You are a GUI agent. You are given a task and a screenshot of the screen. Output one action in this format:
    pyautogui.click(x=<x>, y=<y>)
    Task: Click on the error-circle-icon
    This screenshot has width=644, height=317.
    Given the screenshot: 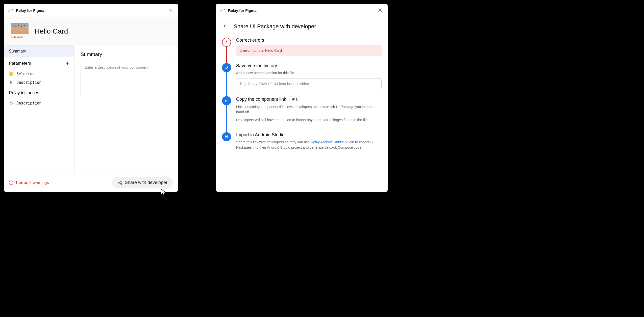 What is the action you would take?
    pyautogui.click(x=227, y=42)
    